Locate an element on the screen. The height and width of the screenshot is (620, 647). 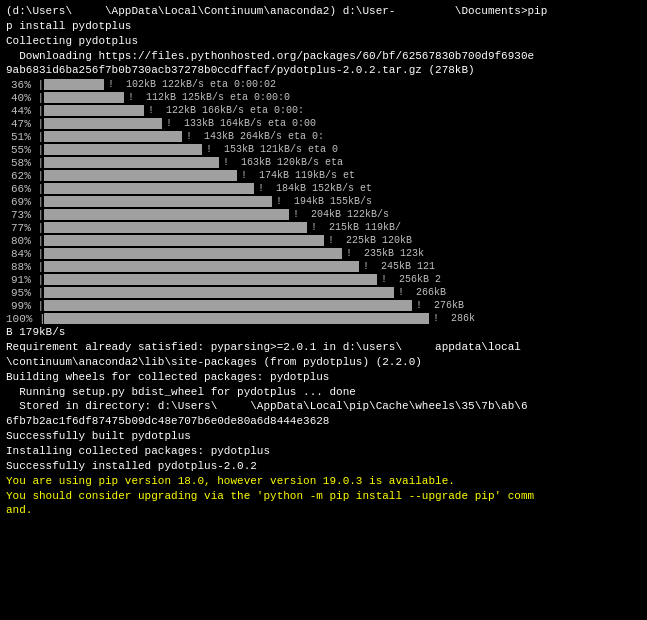
progress-info: ! 163kB 120kB/s eta is located at coordinates (283, 162).